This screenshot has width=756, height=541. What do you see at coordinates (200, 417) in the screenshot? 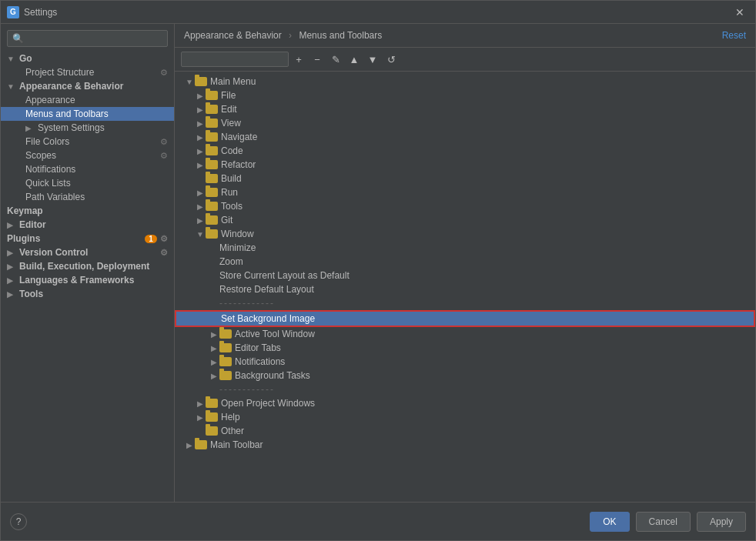
I see `help-arrow: ▶` at bounding box center [200, 417].